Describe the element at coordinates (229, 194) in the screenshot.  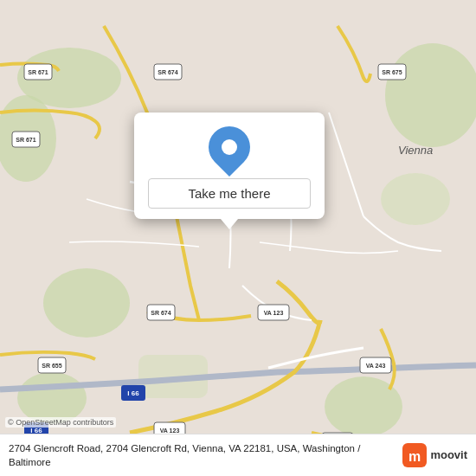
I see `take-me-there-button: Take me there` at that location.